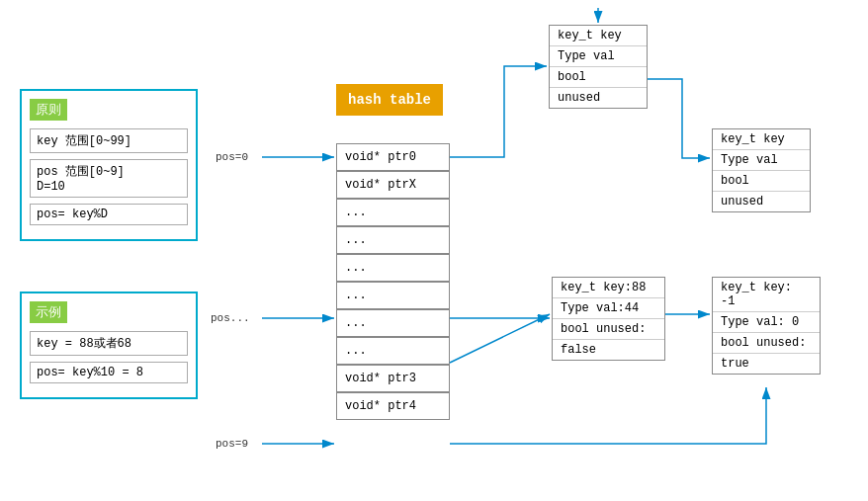 The width and height of the screenshot is (868, 501). Describe the element at coordinates (231, 444) in the screenshot. I see `svg-text: pos=9` at that location.